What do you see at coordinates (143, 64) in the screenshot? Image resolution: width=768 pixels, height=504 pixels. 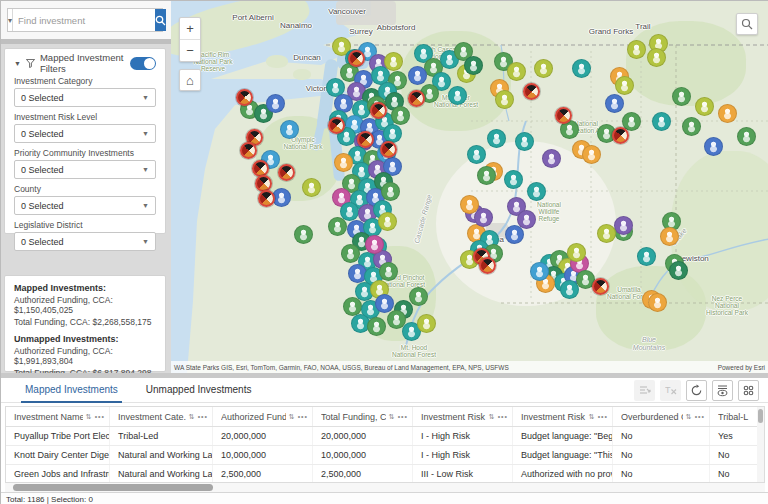 I see `filters-toggle` at bounding box center [143, 64].